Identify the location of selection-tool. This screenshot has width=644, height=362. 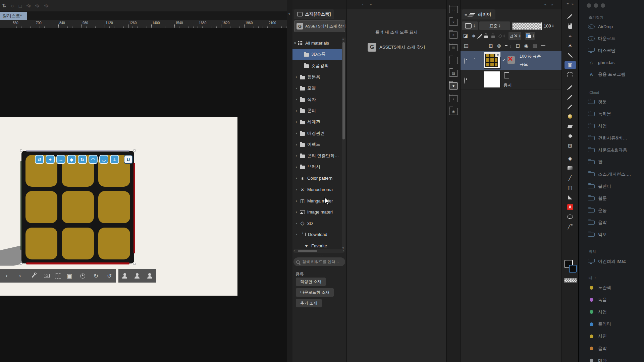
(570, 75).